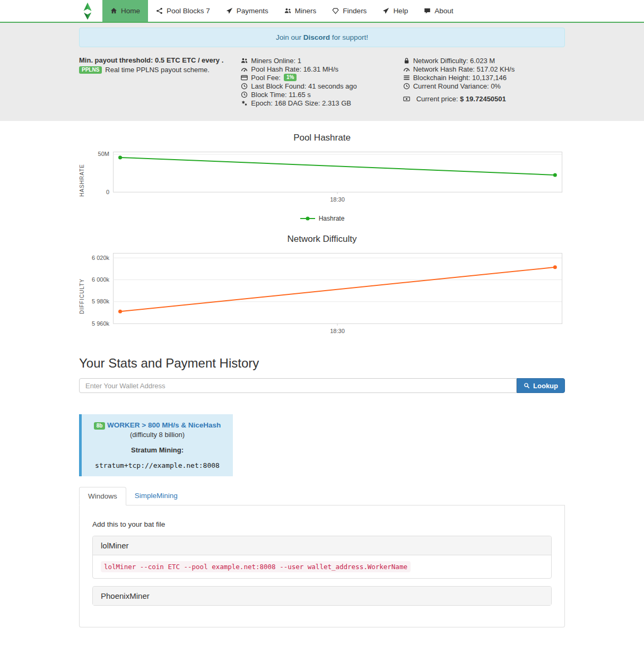 Image resolution: width=644 pixels, height=672 pixels. What do you see at coordinates (321, 86) in the screenshot?
I see `last-block-found-stat: Last Block Found: 41 seconds ago` at bounding box center [321, 86].